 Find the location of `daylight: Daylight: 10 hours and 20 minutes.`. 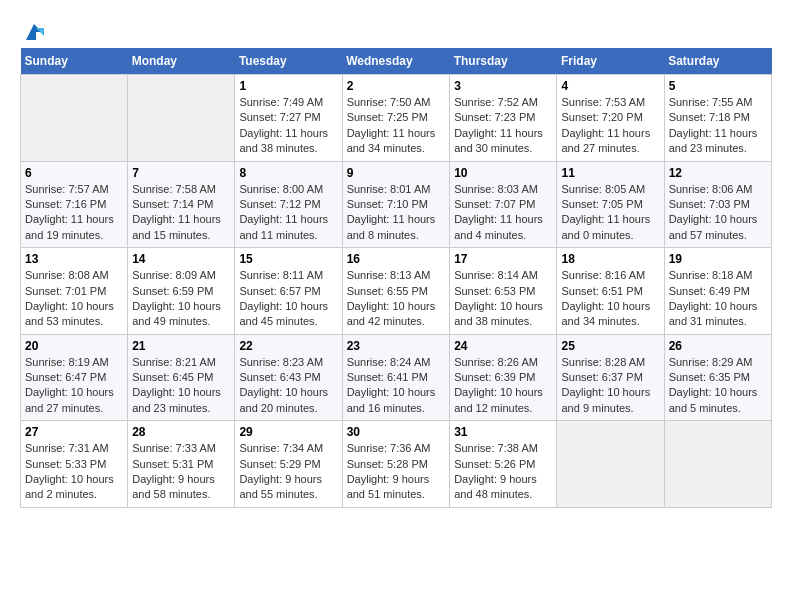

daylight: Daylight: 10 hours and 20 minutes. is located at coordinates (284, 400).